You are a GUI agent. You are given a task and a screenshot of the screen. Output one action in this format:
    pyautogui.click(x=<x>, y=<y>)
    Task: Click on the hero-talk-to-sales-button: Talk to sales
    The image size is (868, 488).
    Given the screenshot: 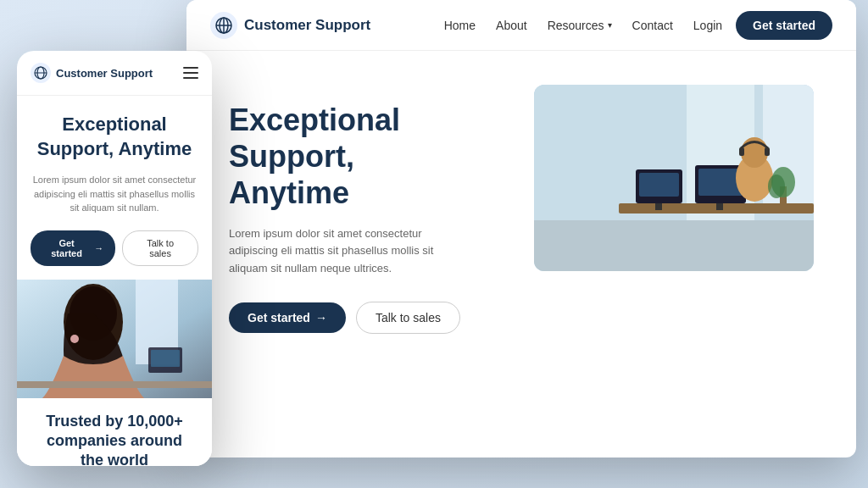 What is the action you would take?
    pyautogui.click(x=409, y=318)
    